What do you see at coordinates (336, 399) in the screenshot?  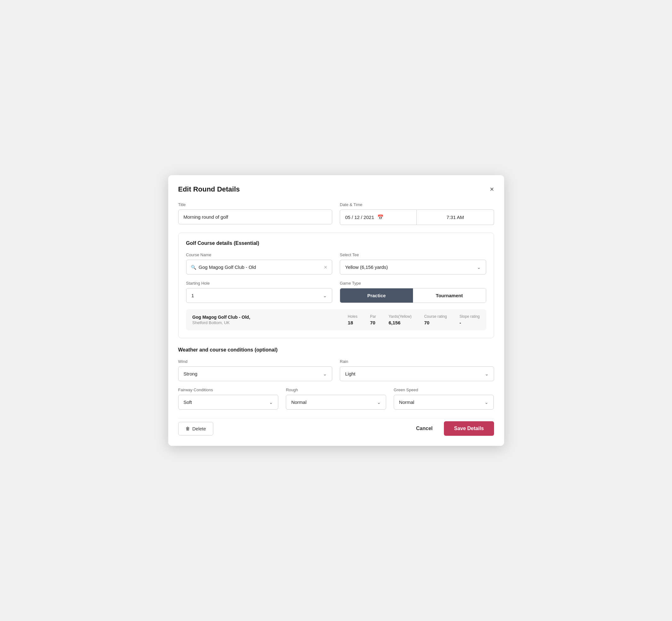 I see `rough-group: Rough Normal ⌄` at bounding box center [336, 399].